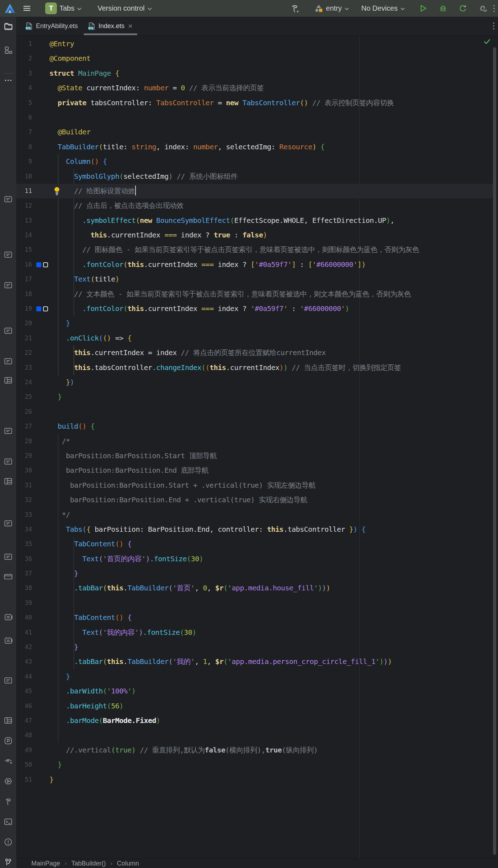 Image resolution: width=498 pixels, height=868 pixels. I want to click on code-line-50: 50 }, so click(255, 765).